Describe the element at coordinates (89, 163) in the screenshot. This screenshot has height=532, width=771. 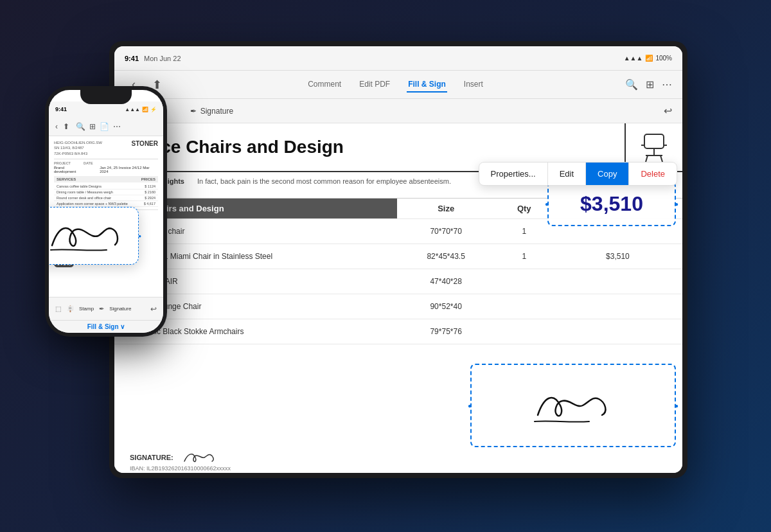
I see `label-date: DATE` at that location.